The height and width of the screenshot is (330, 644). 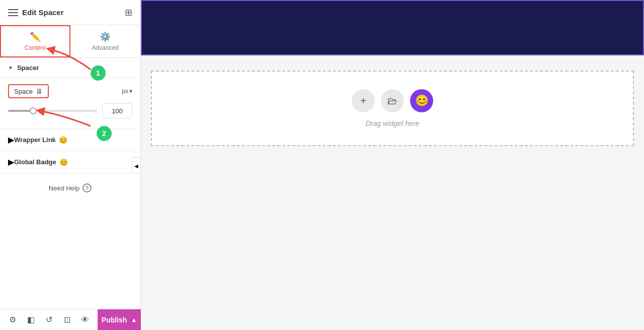 What do you see at coordinates (35, 41) in the screenshot?
I see `tab-content: ✏️ Content` at bounding box center [35, 41].